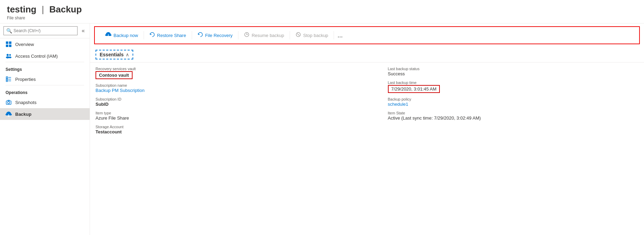  What do you see at coordinates (514, 99) in the screenshot?
I see `backup-policy-label: Backup policy` at bounding box center [514, 99].